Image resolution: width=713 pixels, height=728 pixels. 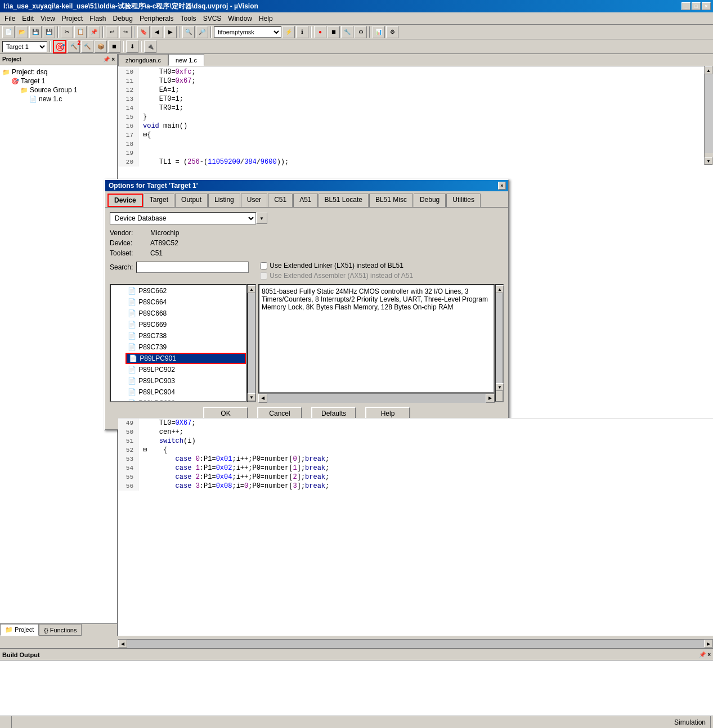 I want to click on device-item-P89C669: 📄 P89C669, so click(x=186, y=325).